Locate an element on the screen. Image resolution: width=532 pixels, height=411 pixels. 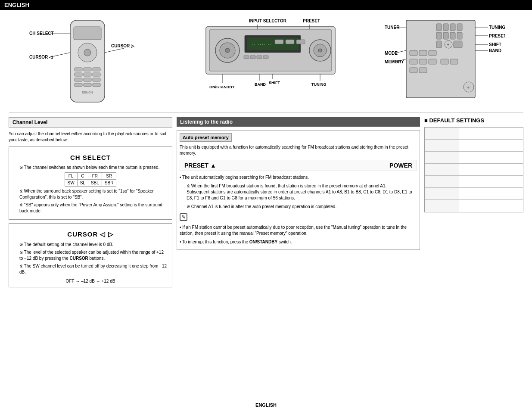
ch-select-label: CH SELECT is located at coordinates (41, 34).